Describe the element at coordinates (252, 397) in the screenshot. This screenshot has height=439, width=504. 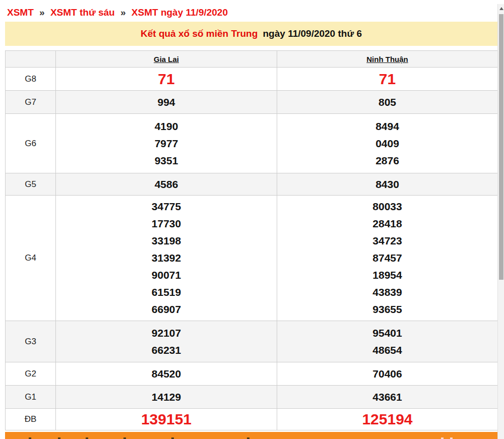
I see `prize-row-g1: G11412943661` at that location.